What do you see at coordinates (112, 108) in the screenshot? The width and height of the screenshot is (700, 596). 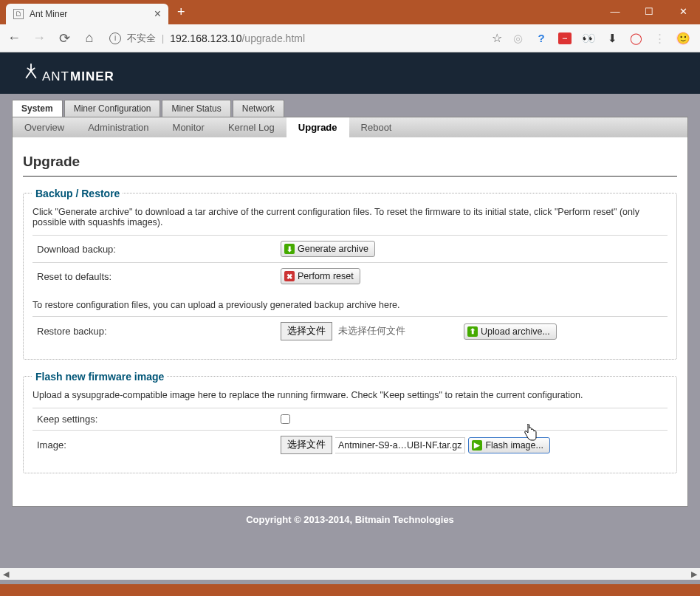 I see `tab-miner-configuration: Miner Configuration` at bounding box center [112, 108].